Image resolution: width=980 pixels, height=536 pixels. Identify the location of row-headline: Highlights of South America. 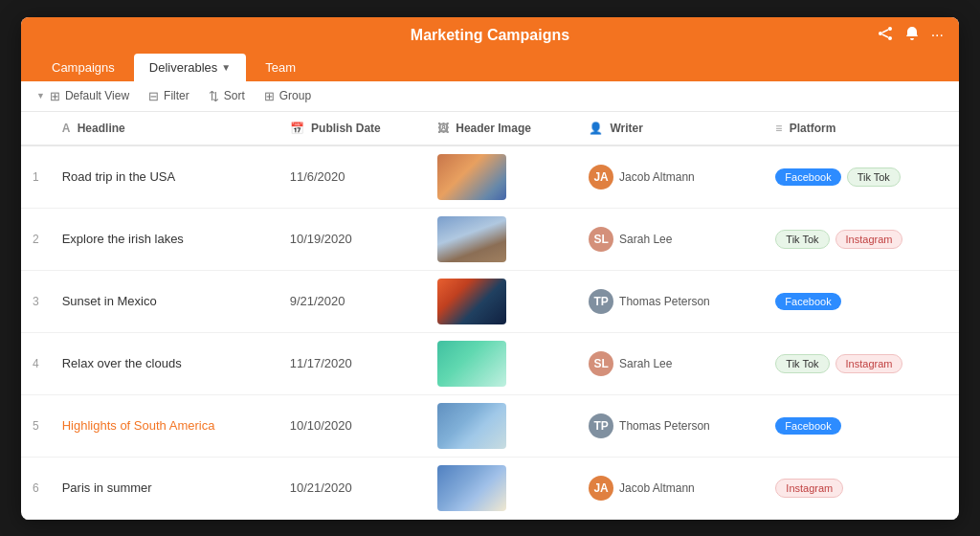
(165, 425).